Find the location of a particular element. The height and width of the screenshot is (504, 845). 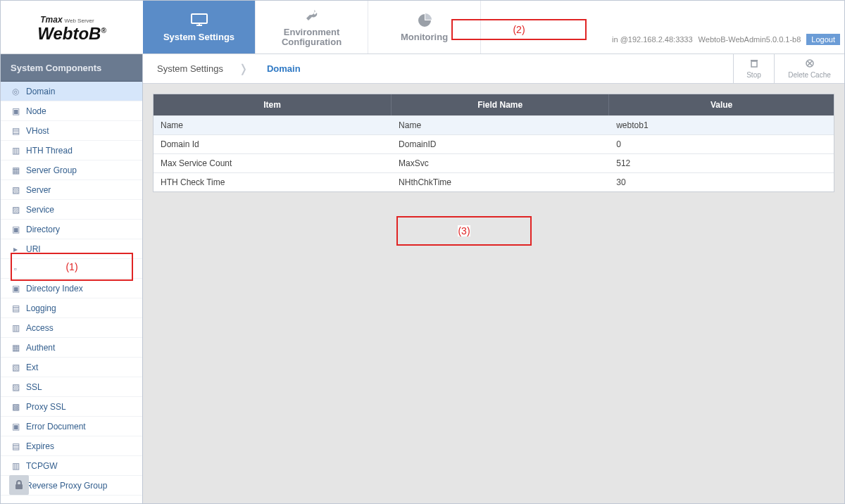

cell-item: HTH Check Time is located at coordinates (273, 182).